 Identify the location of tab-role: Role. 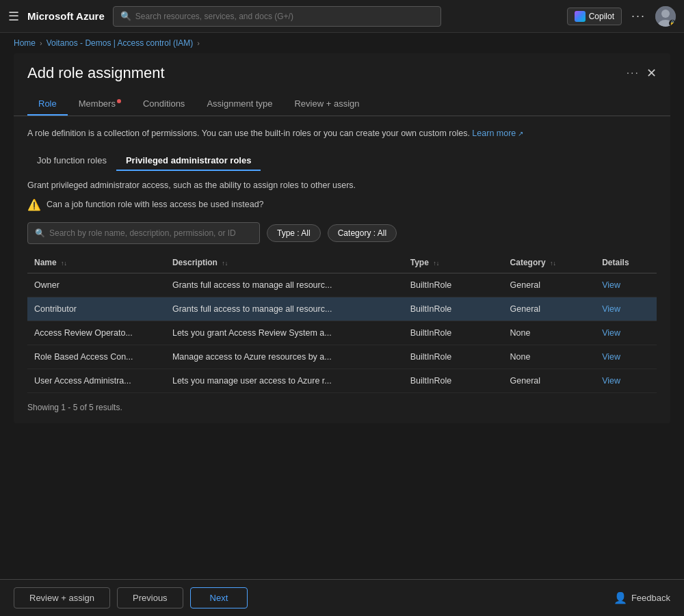
(48, 104).